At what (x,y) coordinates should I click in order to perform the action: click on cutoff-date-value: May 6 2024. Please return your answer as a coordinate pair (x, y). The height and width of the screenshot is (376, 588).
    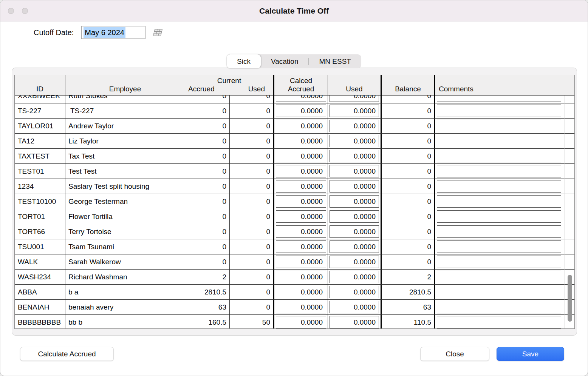
    Looking at the image, I should click on (104, 32).